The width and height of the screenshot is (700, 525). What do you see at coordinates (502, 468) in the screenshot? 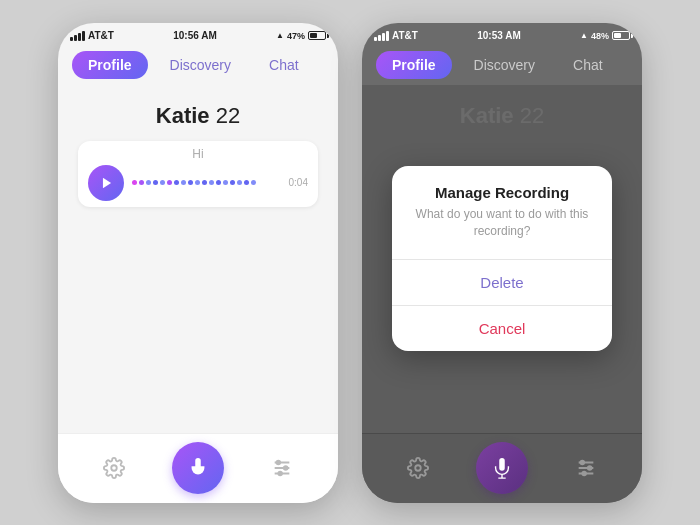
I see `mic-button-right` at bounding box center [502, 468].